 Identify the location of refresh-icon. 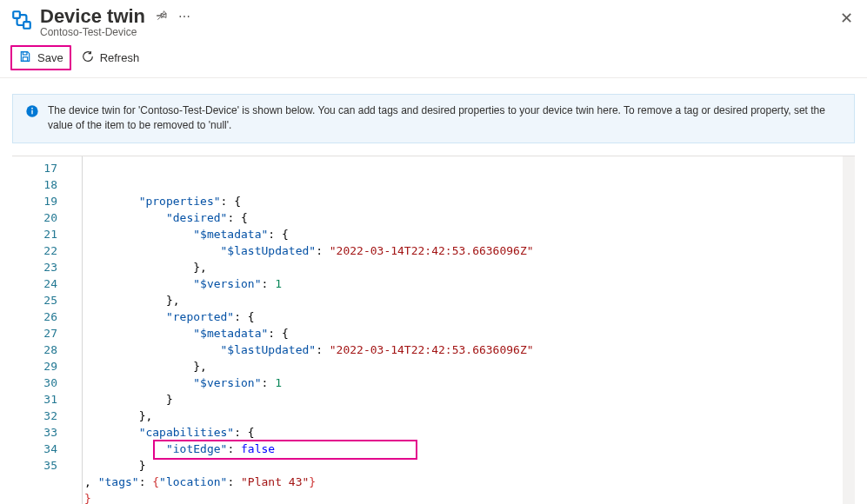
(88, 57).